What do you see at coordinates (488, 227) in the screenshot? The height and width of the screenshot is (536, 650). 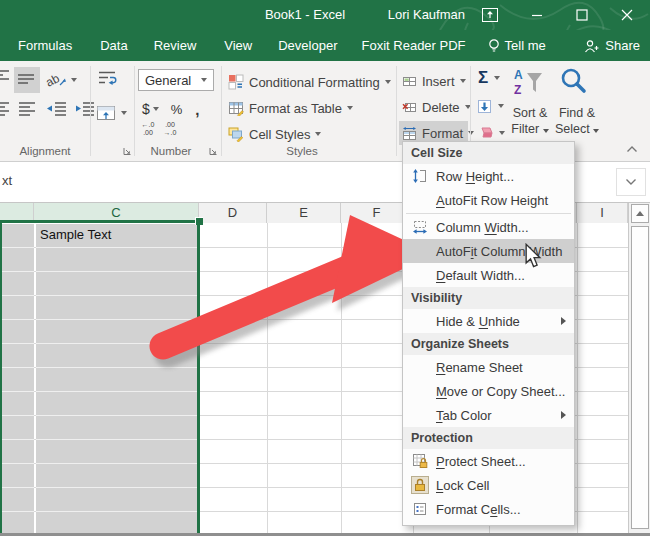 I see `menu-item-column-width: Column Width...` at bounding box center [488, 227].